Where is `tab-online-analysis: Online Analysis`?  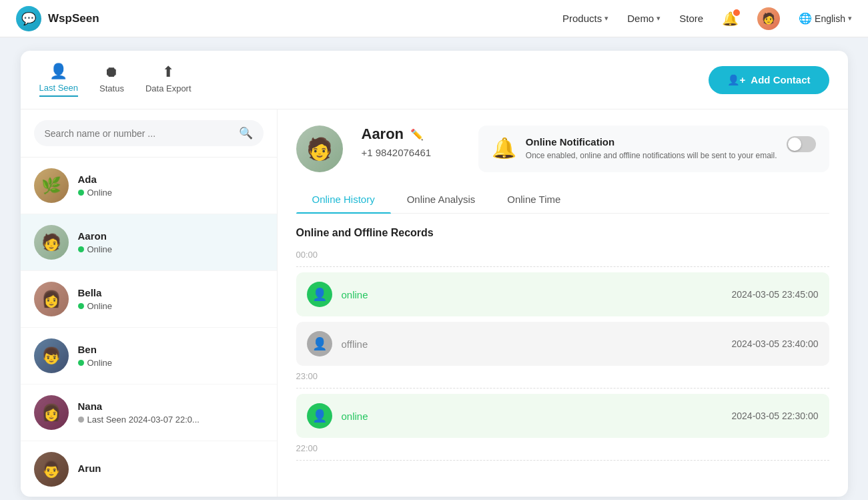
tab-online-analysis: Online Analysis is located at coordinates (442, 199).